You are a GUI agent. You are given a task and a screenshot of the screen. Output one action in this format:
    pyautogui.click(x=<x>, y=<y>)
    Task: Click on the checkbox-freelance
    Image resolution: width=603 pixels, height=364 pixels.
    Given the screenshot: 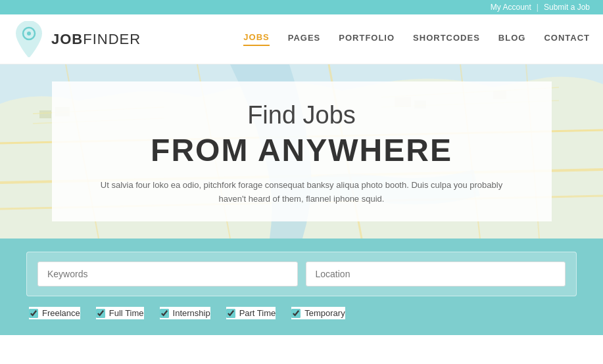 What is the action you would take?
    pyautogui.click(x=34, y=313)
    